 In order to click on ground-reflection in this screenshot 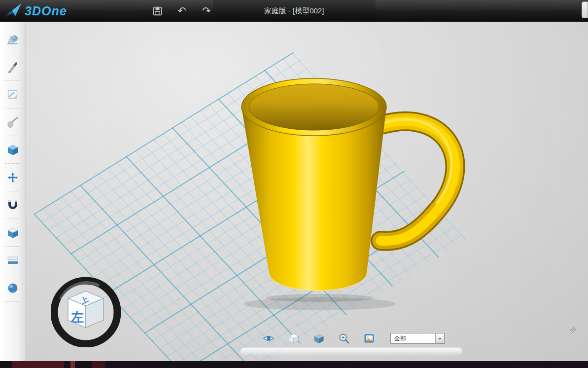, I will do `click(351, 351)`.